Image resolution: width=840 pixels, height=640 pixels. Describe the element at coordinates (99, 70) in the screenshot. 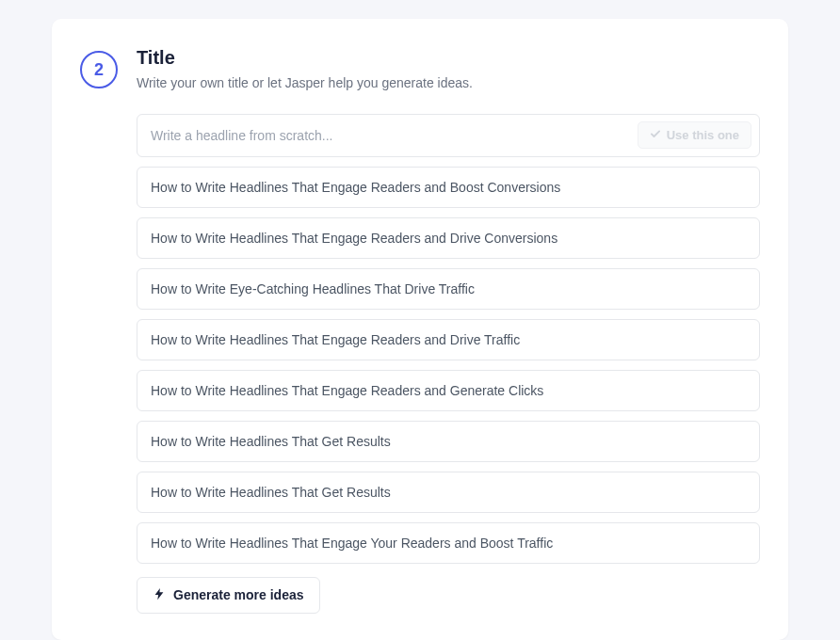

I see `step-number-badge: 2` at that location.